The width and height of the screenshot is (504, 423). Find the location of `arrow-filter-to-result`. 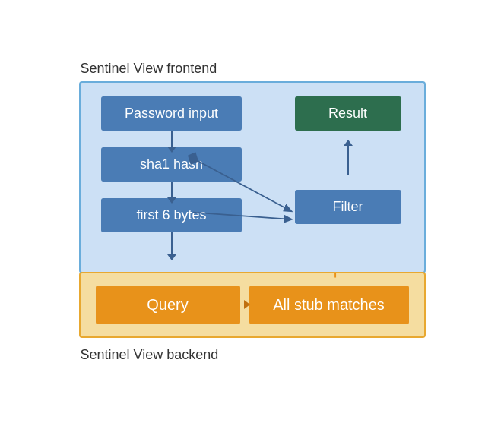

arrow-filter-to-result is located at coordinates (348, 160).